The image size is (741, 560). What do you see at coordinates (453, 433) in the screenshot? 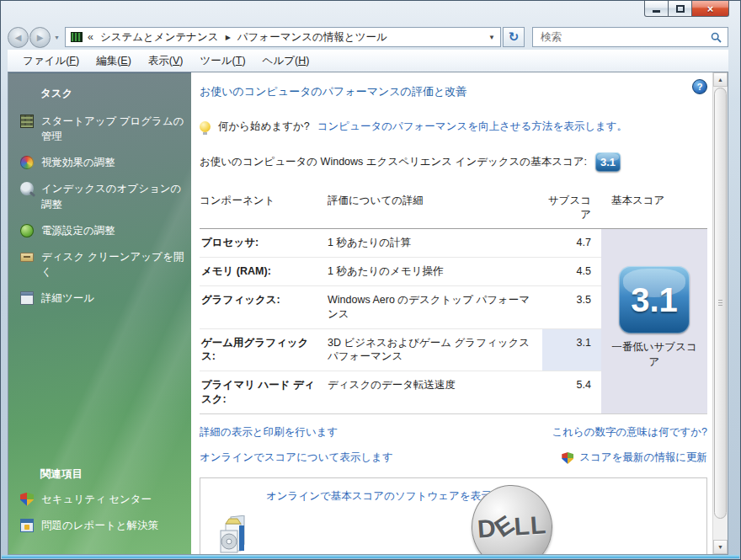
I see `links-row-1: 詳細の表示と印刷を行います これらの数字の意味は何ですか?` at bounding box center [453, 433].